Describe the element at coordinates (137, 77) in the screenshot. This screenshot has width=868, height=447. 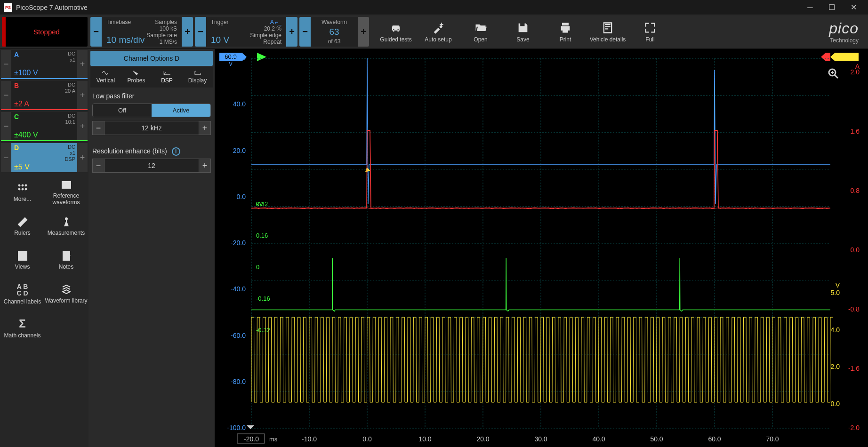
I see `tab-probes: Probes` at that location.